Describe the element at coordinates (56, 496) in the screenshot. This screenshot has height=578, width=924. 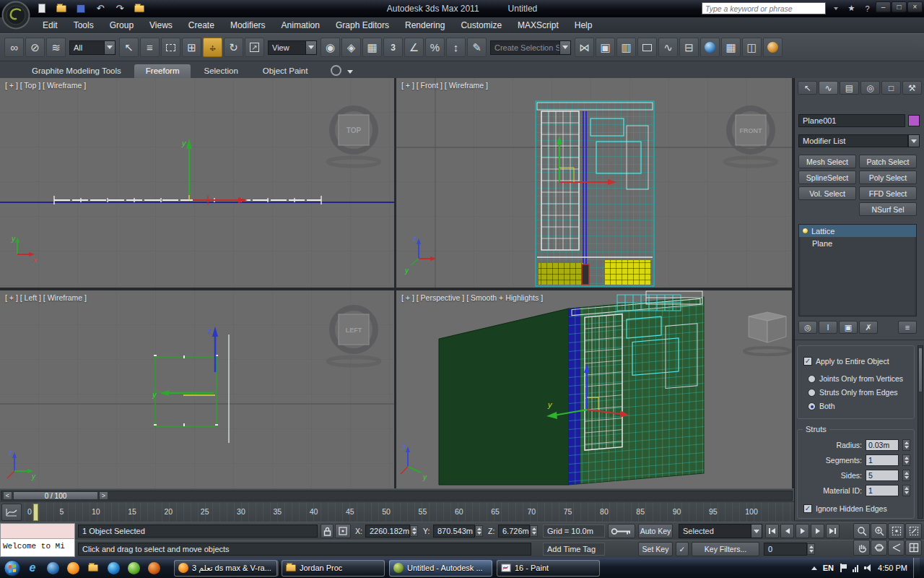
I see `time-slider-handle: < 0 / 100 >` at that location.